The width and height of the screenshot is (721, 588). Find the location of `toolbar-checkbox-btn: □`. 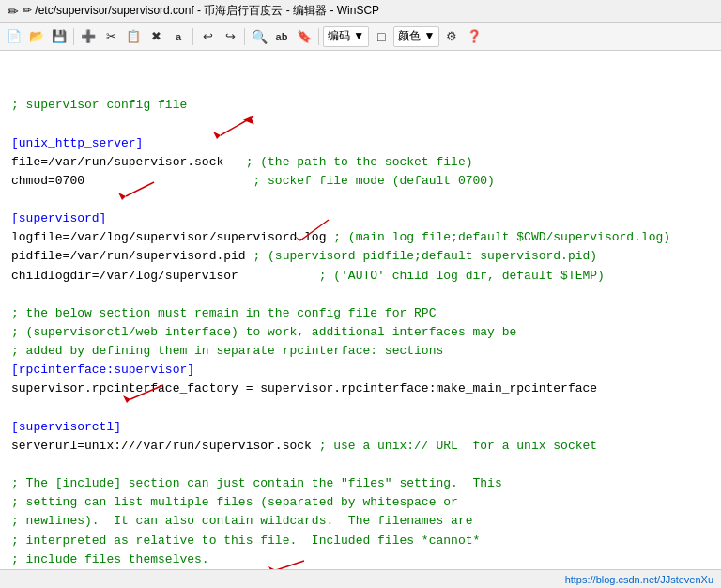

toolbar-checkbox-btn: □ is located at coordinates (381, 37).